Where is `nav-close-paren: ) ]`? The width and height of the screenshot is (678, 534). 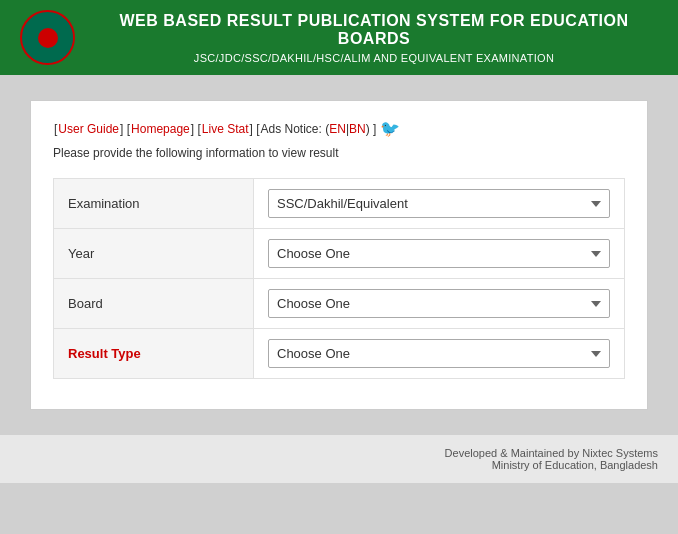 nav-close-paren: ) ] is located at coordinates (372, 129).